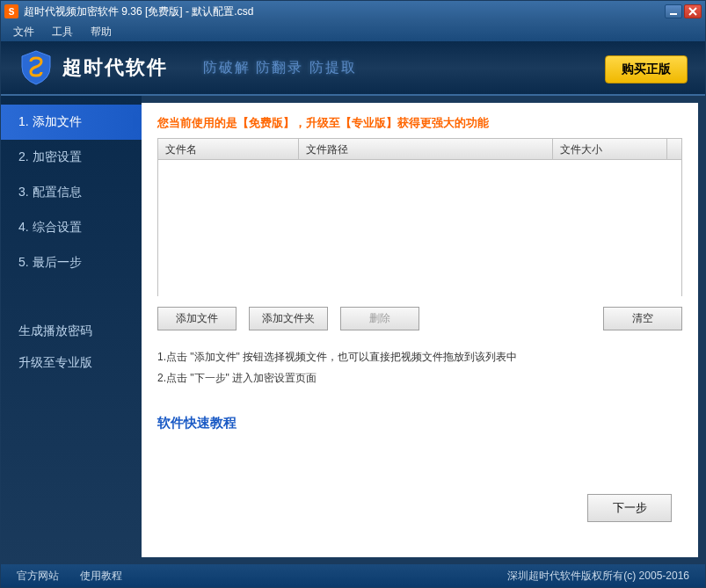  I want to click on banner: 超时代软件 防破解 防翻录 防提取 购买正版, so click(353, 69).